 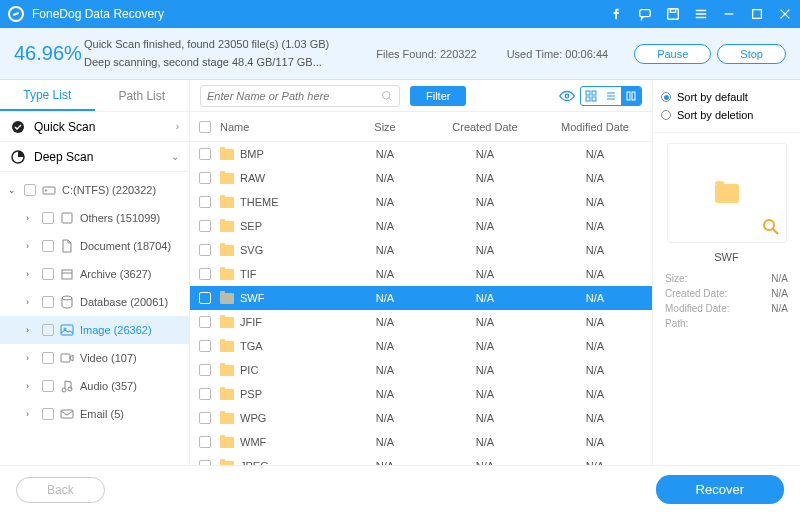 I want to click on row-name: JFIF, so click(x=251, y=322).